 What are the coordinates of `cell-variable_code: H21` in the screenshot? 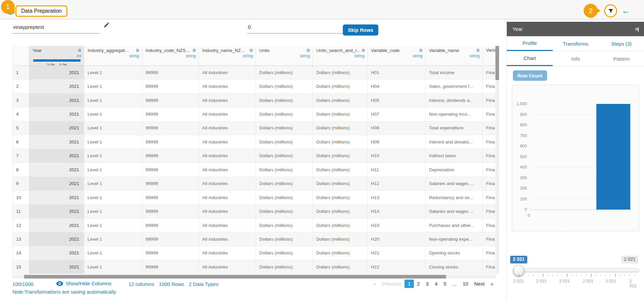 It's located at (396, 253).